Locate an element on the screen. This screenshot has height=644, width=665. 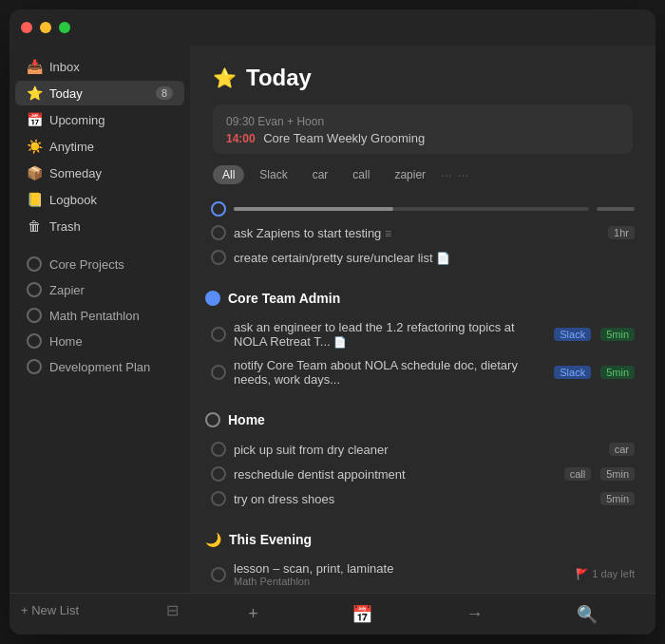
new-list-button: + New List is located at coordinates (49, 610).